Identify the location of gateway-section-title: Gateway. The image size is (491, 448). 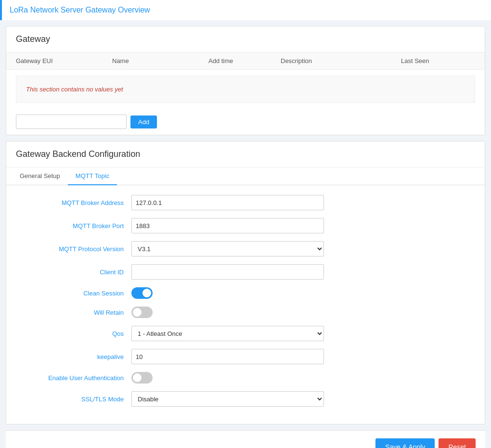
(246, 39).